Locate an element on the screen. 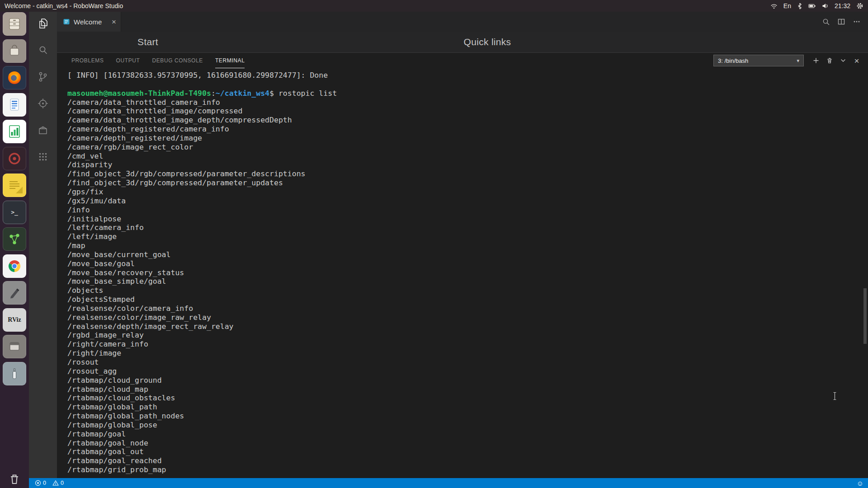 The image size is (868, 488). terminal-selector: 3: /bin/bash ▾ is located at coordinates (759, 61).